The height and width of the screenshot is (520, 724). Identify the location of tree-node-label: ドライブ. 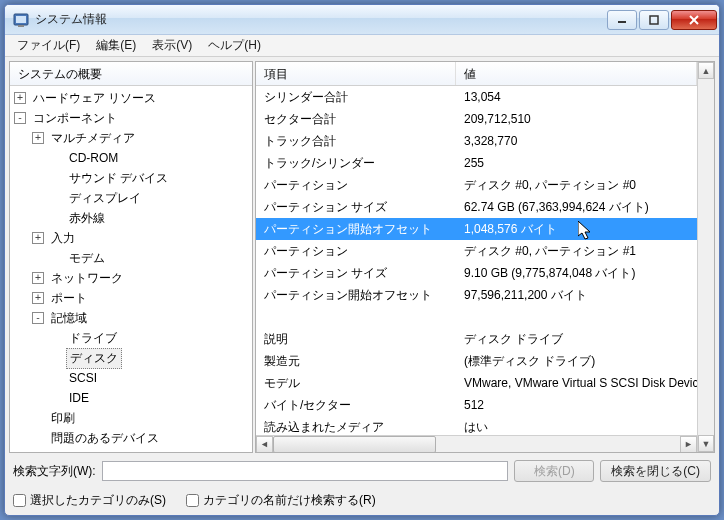
(93, 338).